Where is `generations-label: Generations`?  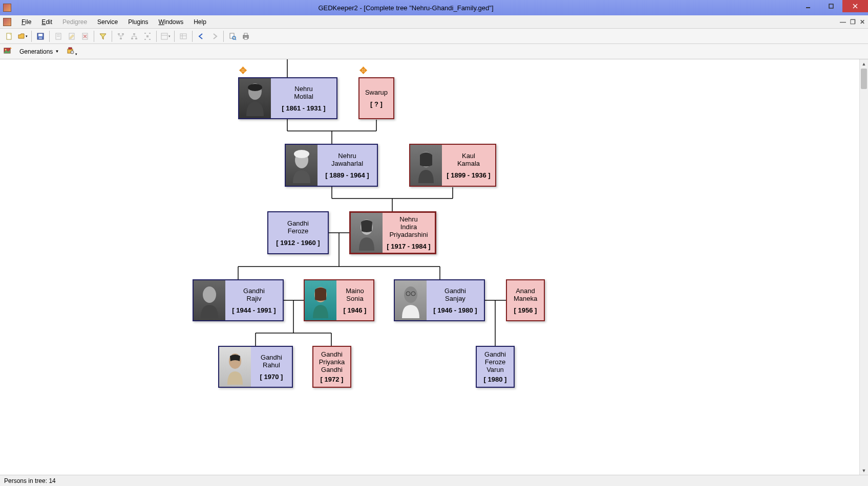
generations-label: Generations is located at coordinates (36, 52).